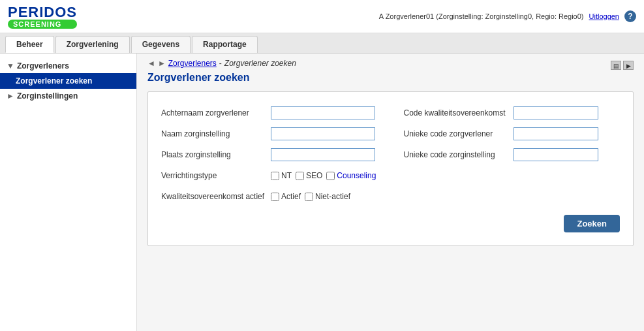 This screenshot has width=644, height=331. I want to click on checkbox-niet-actief, so click(309, 197).